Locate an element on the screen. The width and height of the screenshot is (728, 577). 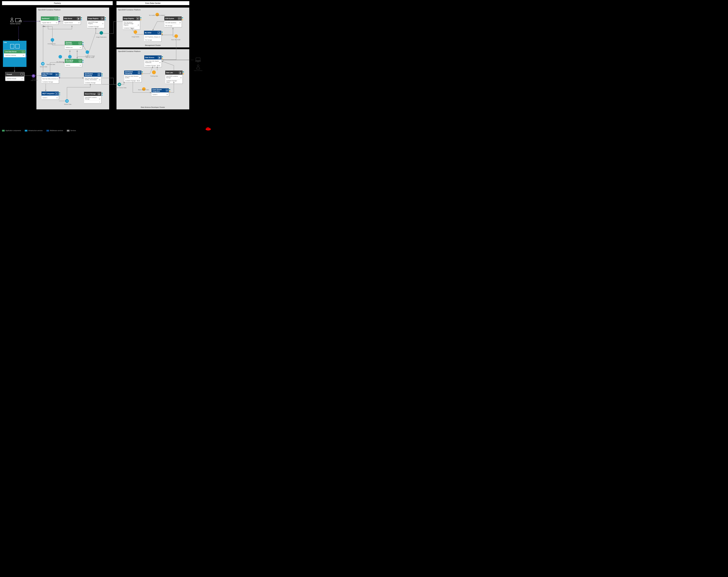
label-container-image: Container image with ML model is located at coordinates (90, 57).